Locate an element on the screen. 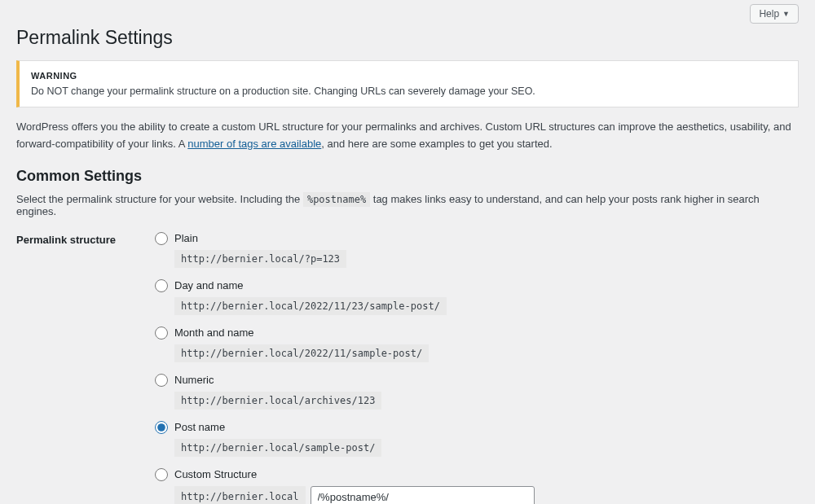 This screenshot has height=504, width=815. custom-base: http://bernier.local is located at coordinates (240, 495).